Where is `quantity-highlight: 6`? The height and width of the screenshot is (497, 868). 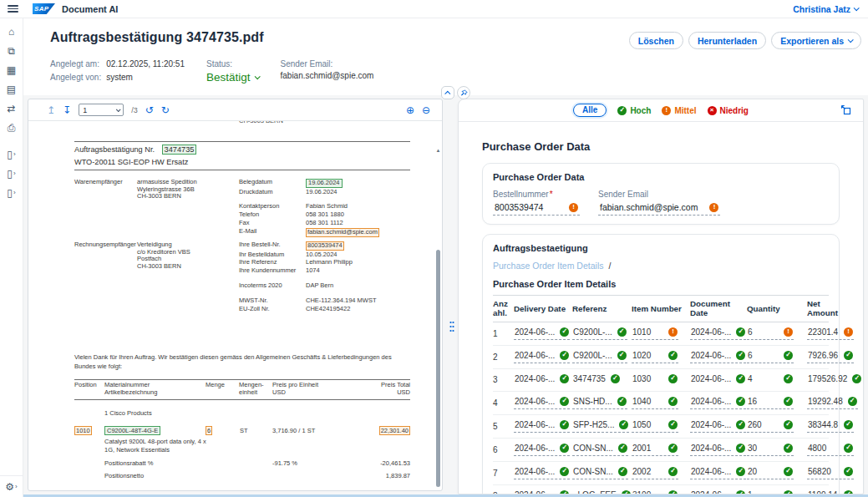
quantity-highlight: 6 is located at coordinates (209, 431).